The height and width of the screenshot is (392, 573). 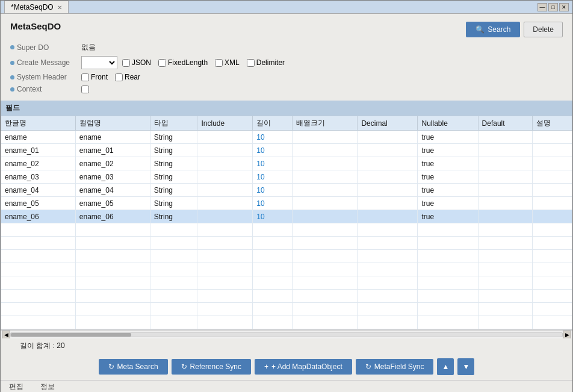 What do you see at coordinates (480, 30) in the screenshot?
I see `search-icon: 🔍` at bounding box center [480, 30].